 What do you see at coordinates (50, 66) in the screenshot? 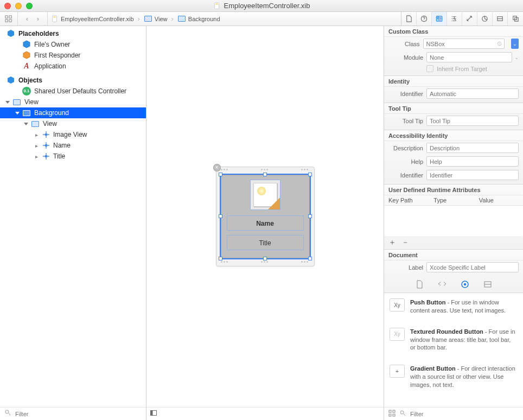
I see `application-label: Application` at bounding box center [50, 66].